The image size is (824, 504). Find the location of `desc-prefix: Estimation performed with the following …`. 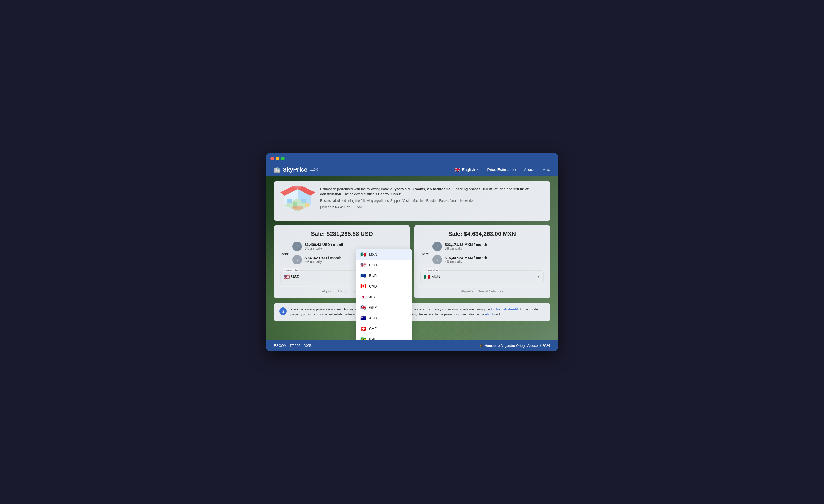

desc-prefix: Estimation performed with the following … is located at coordinates (355, 189).